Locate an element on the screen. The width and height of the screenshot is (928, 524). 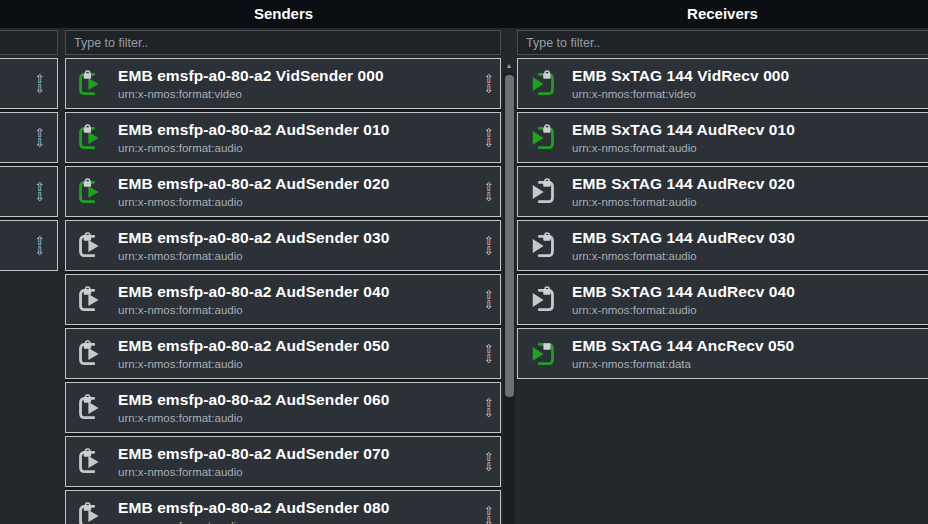
sender-title: EMB emsfp-a0-80-a2 AudSender 020 is located at coordinates (254, 184).